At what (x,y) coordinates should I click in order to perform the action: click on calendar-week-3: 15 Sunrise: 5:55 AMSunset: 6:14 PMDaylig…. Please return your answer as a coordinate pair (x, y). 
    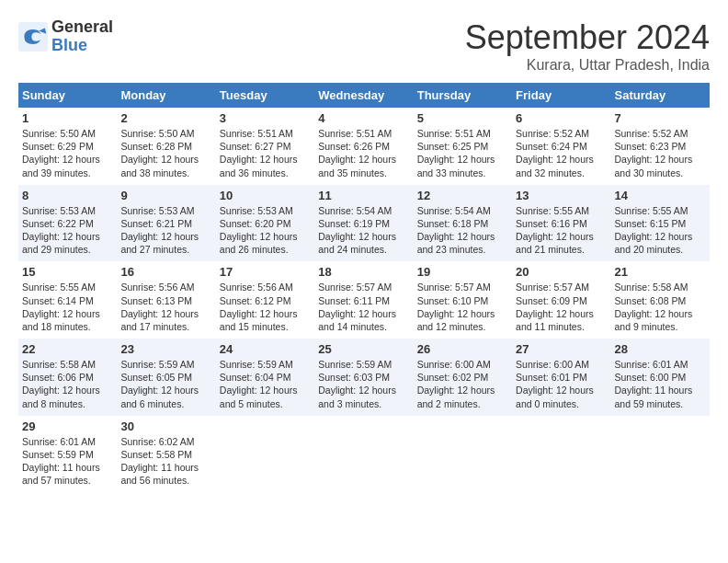
    Looking at the image, I should click on (364, 300).